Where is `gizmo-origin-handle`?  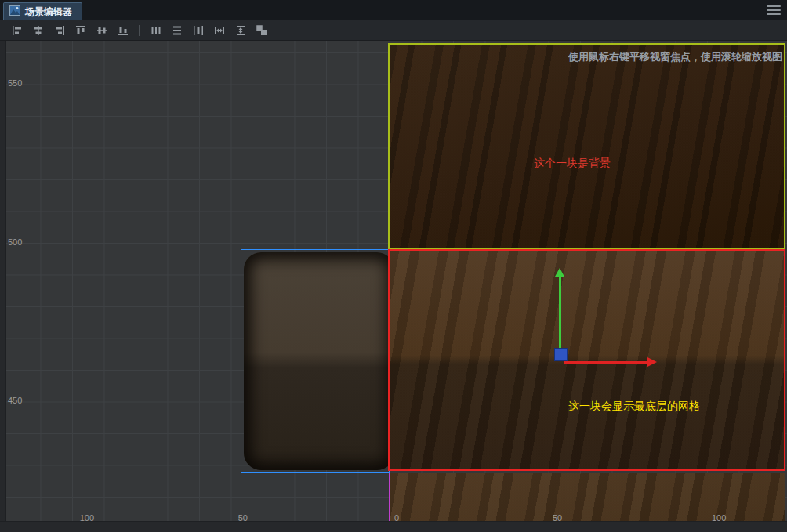
gizmo-origin-handle is located at coordinates (561, 354).